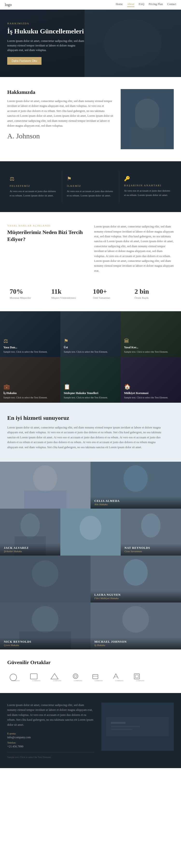 The width and height of the screenshot is (181, 868). What do you see at coordinates (151, 532) in the screenshot?
I see `team-card-nat: NAT REYNOLDS Ceza Savunması` at bounding box center [151, 532].